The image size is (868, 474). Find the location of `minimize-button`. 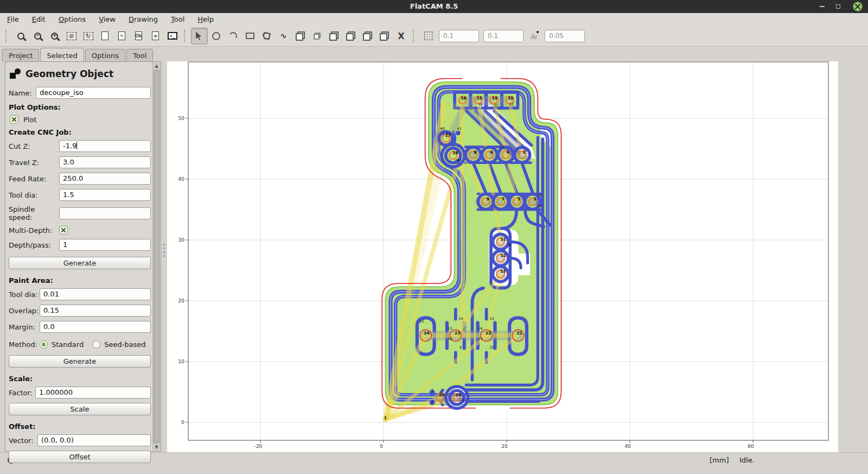

minimize-button is located at coordinates (822, 7).